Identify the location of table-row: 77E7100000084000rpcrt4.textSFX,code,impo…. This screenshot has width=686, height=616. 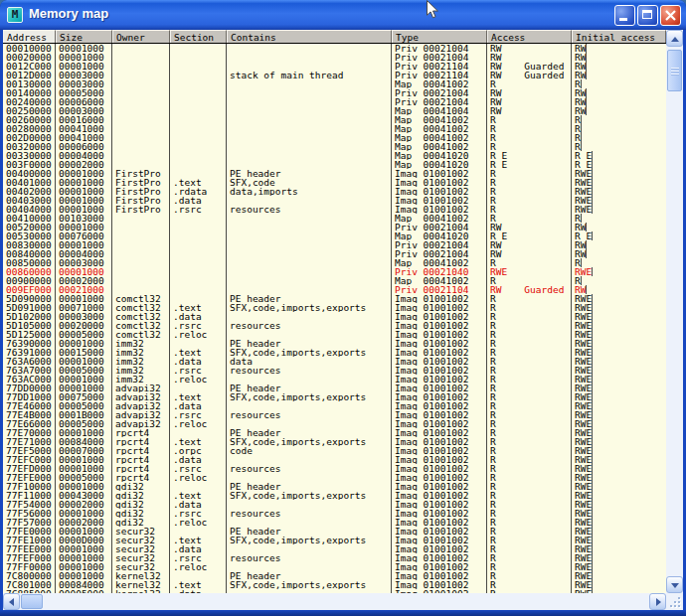
(334, 441).